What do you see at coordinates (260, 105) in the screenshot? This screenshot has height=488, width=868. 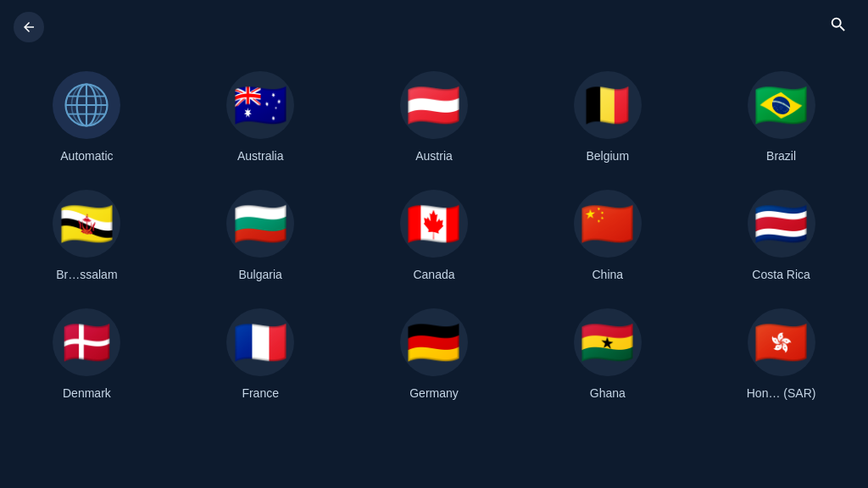 I see `flag-australia: 🇦🇺` at bounding box center [260, 105].